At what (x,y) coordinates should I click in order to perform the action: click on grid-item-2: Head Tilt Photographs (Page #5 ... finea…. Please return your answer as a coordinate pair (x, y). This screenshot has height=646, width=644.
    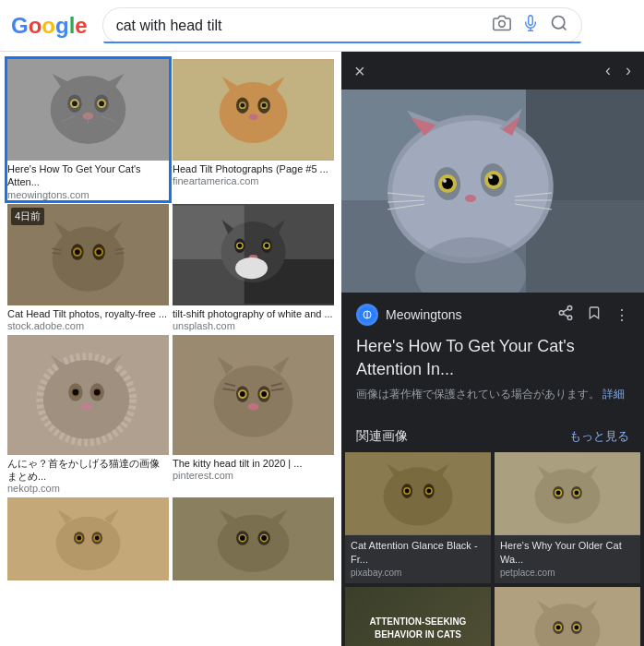
    Looking at the image, I should click on (253, 129).